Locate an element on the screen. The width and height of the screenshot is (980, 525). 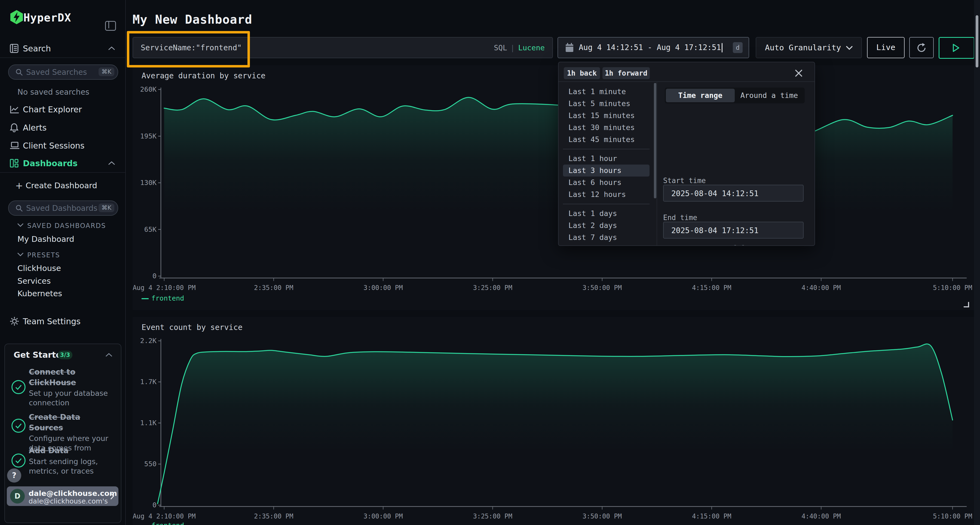
section-saved-dashboards: SAVED DASHBOARDS is located at coordinates (67, 226).